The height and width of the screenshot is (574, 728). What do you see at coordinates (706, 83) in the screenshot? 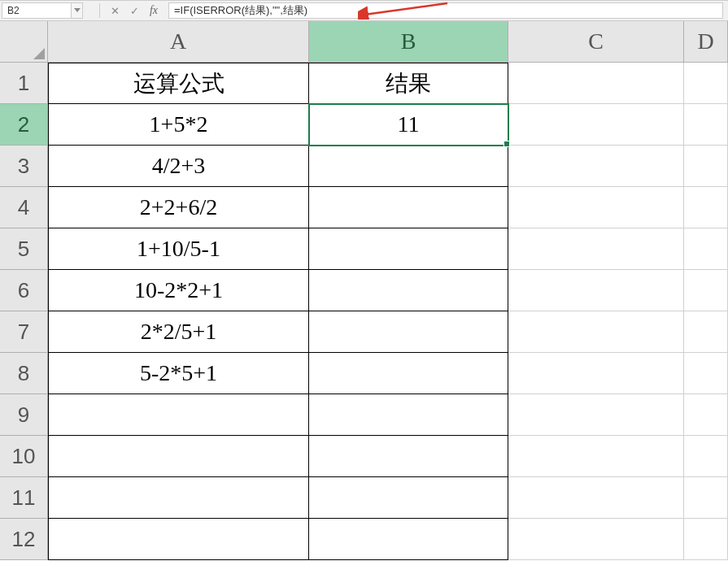
I see `cell-D1` at bounding box center [706, 83].